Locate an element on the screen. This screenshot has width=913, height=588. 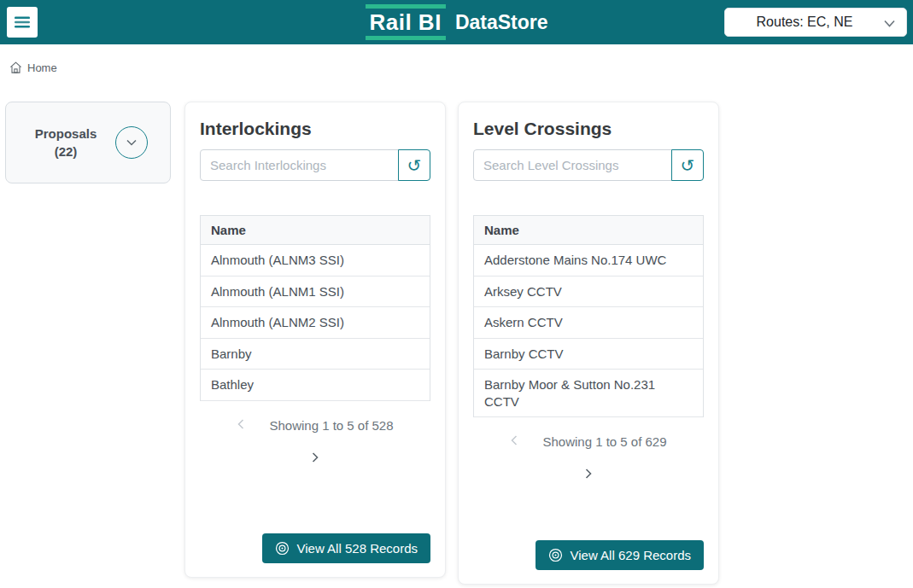
breadcrumb: Home is located at coordinates (456, 60).